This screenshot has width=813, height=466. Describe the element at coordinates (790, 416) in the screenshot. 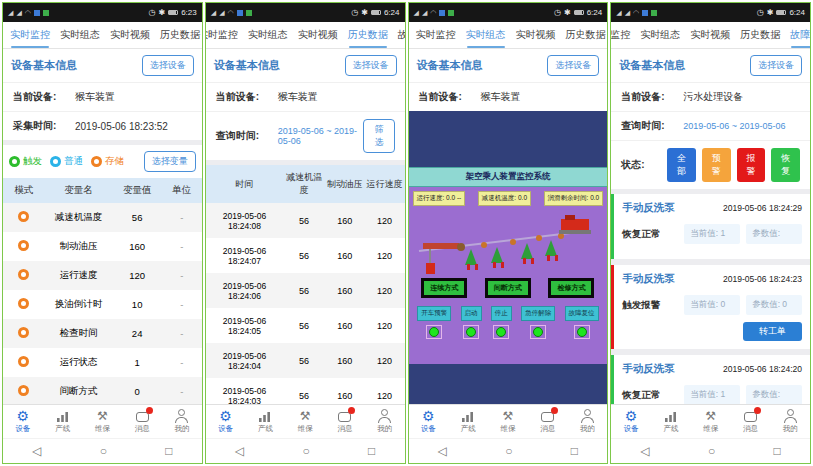

I see `person-icon` at that location.